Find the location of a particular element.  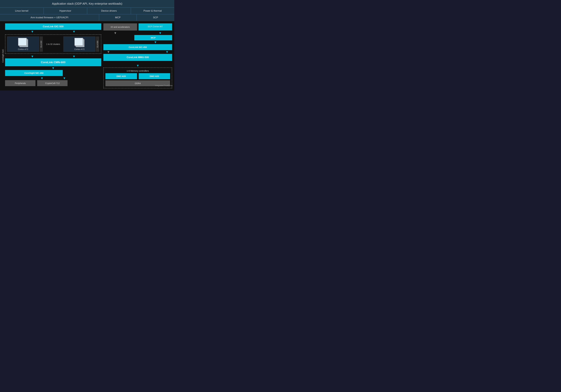

main-body: CoreSight SoC CoreLink GIC-500 ▼ ▼ is located at coordinates (87, 56).